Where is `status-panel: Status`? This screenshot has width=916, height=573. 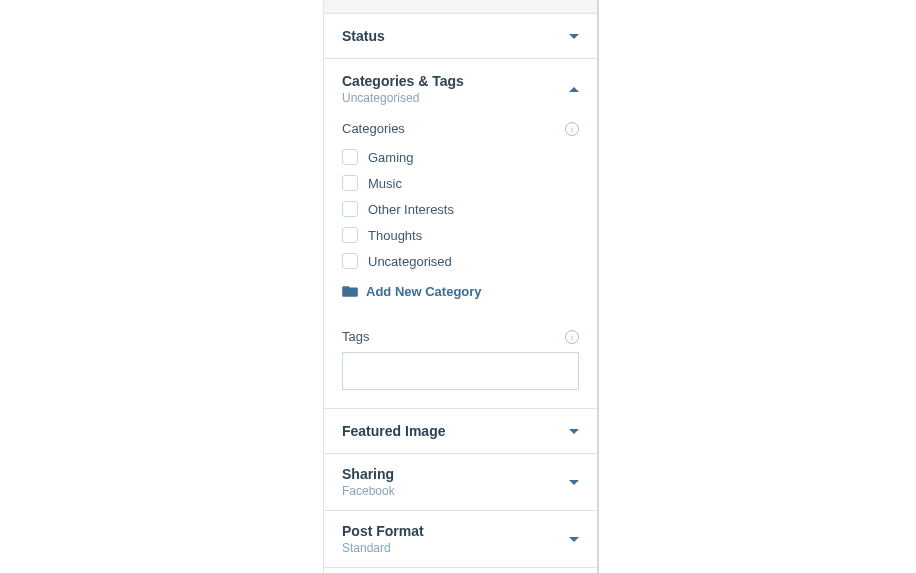
status-panel: Status is located at coordinates (460, 36).